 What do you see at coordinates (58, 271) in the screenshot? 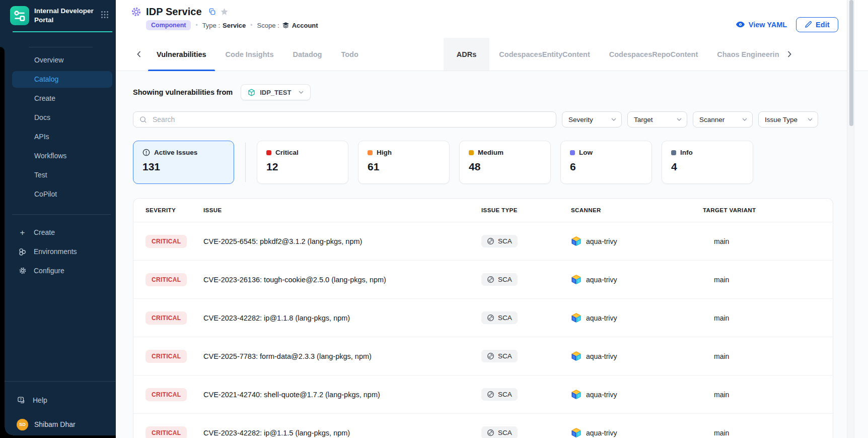
I see `sidebar-action-configure: Configure` at bounding box center [58, 271].